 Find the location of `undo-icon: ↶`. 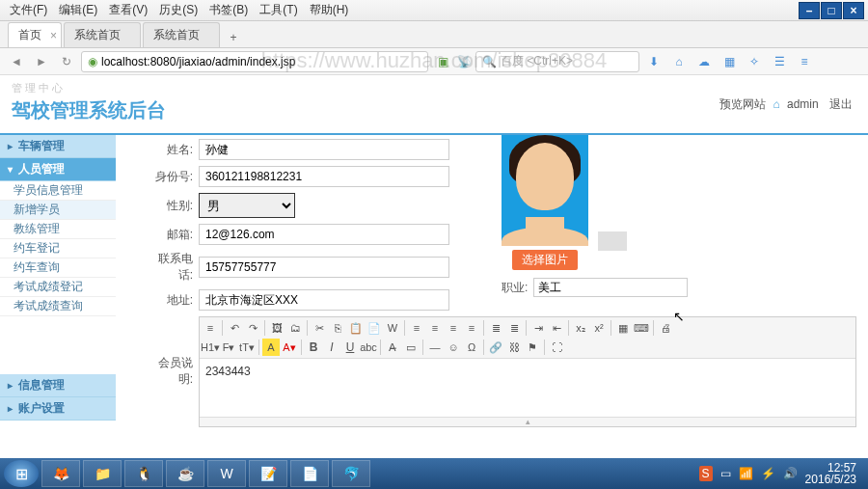

undo-icon: ↶ is located at coordinates (234, 328).